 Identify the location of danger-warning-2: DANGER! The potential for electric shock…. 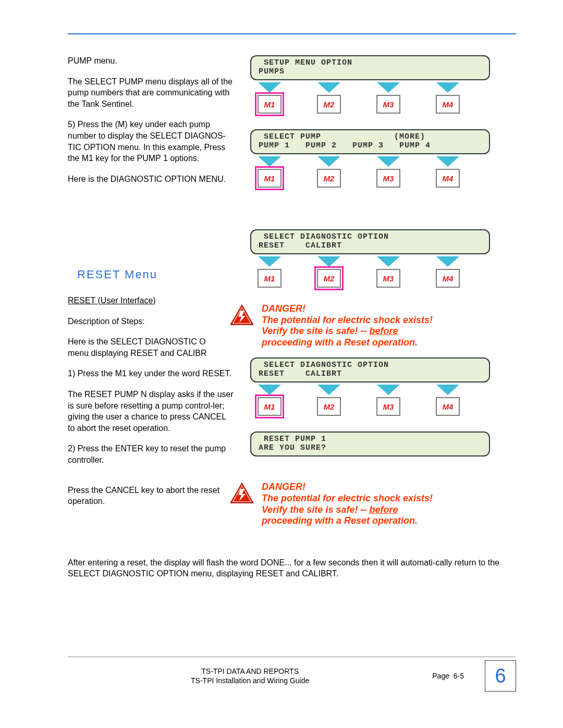
(373, 504).